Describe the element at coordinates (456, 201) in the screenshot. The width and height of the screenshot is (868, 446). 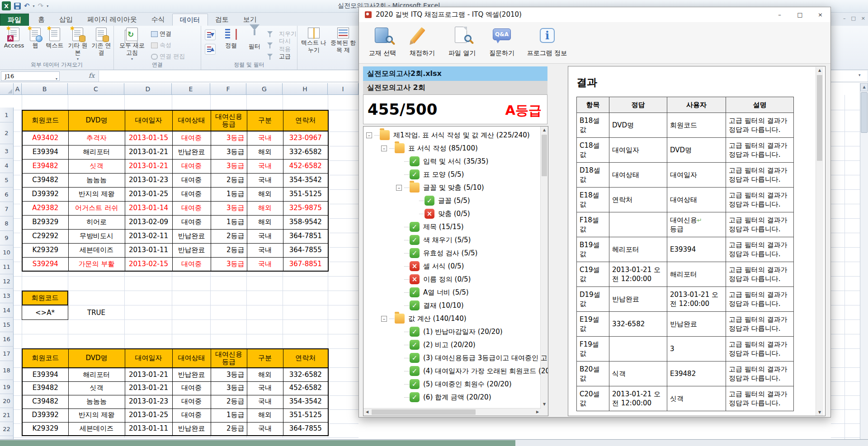
I see `tree-item: ✓글꼴 (5/5)` at that location.